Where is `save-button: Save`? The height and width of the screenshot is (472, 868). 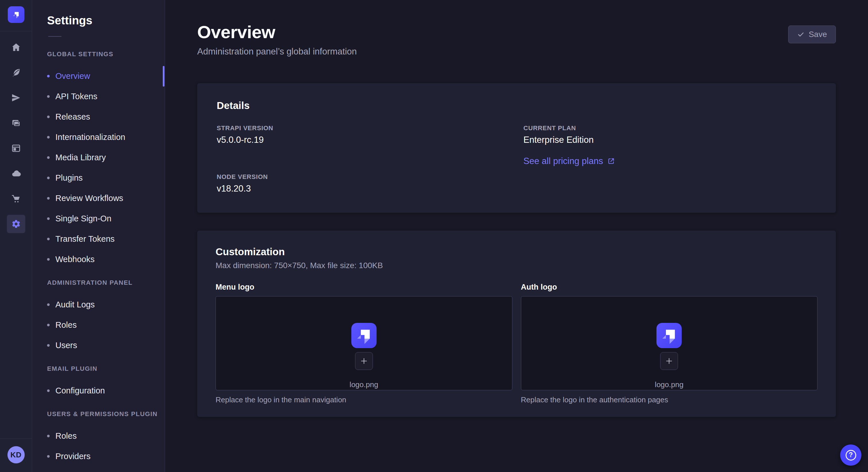 save-button: Save is located at coordinates (812, 34).